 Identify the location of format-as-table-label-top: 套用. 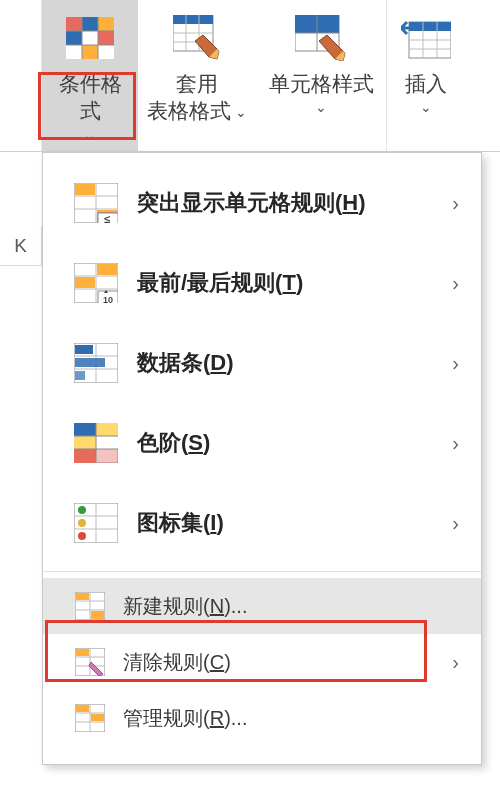
(197, 84).